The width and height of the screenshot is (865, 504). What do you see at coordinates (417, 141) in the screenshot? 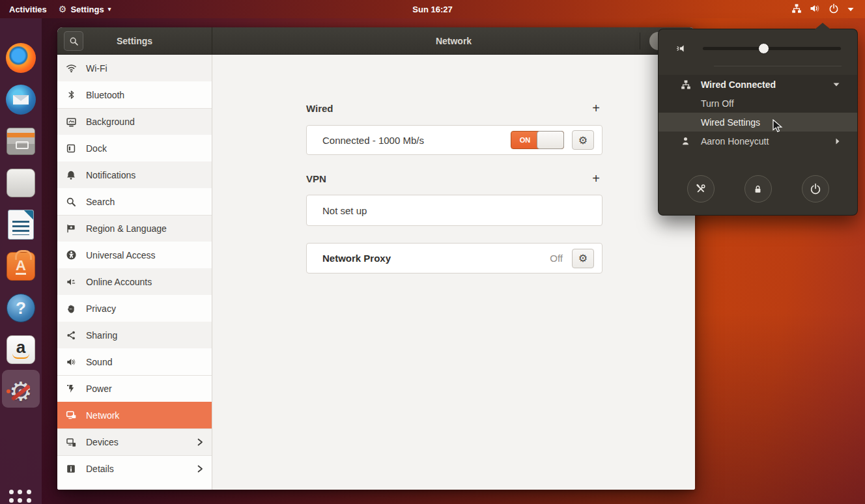
I see `wired-status: Connected - 1000 Mb/s` at bounding box center [417, 141].